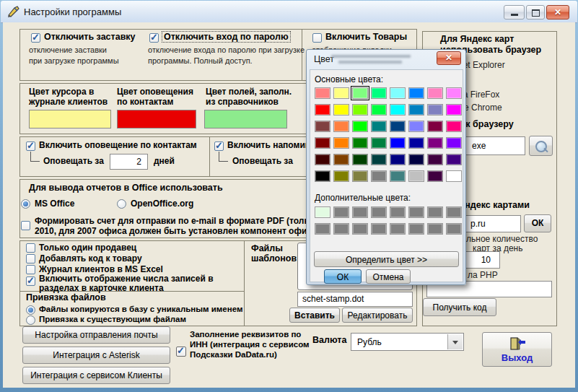 The width and height of the screenshot is (578, 392). What do you see at coordinates (30, 321) in the screenshot?
I see `binding-existing-radio` at bounding box center [30, 321].